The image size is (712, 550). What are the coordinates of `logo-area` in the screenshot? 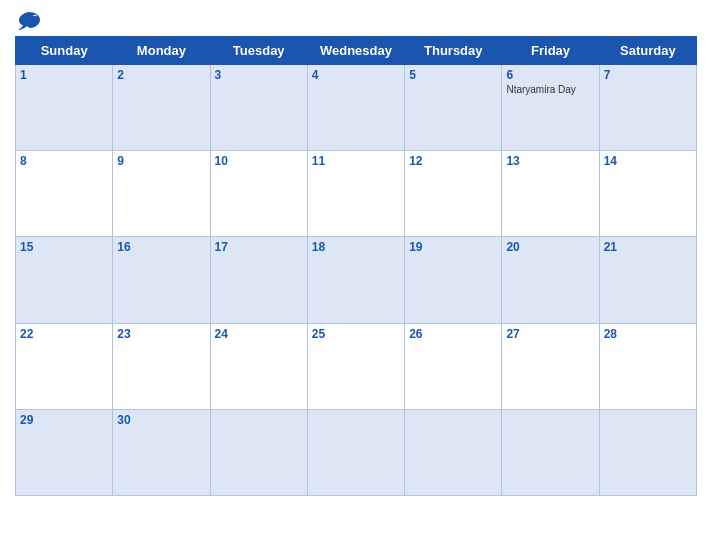 It's located at (31, 21).